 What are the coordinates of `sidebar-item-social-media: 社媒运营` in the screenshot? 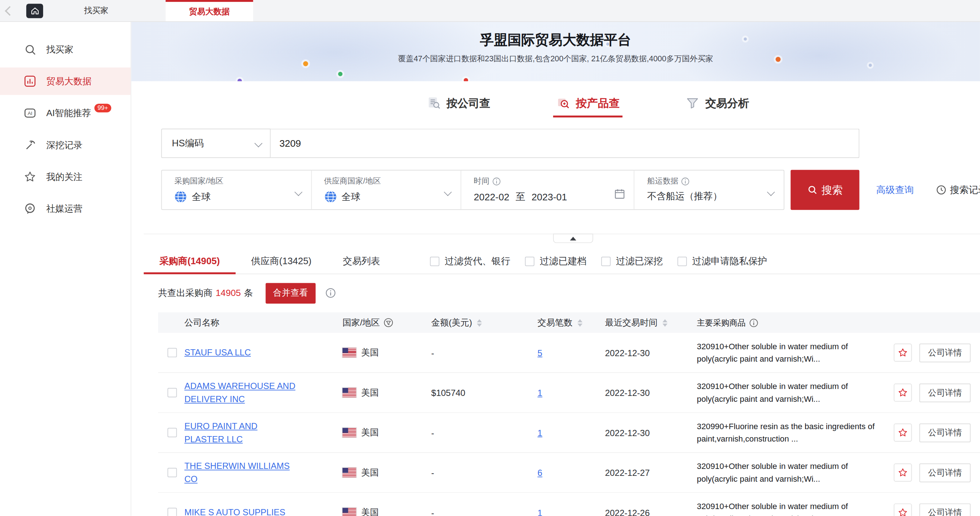 It's located at (65, 208).